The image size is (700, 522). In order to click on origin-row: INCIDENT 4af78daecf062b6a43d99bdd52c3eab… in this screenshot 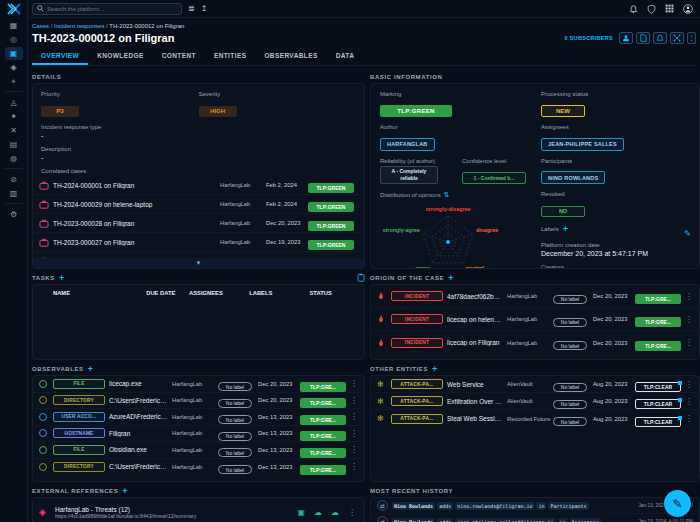, I will do `click(535, 296)`.